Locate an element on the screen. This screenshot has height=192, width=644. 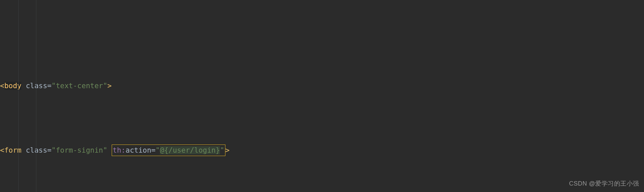
highlight-th-action: th:action="@{/user/login}" is located at coordinates (168, 150).